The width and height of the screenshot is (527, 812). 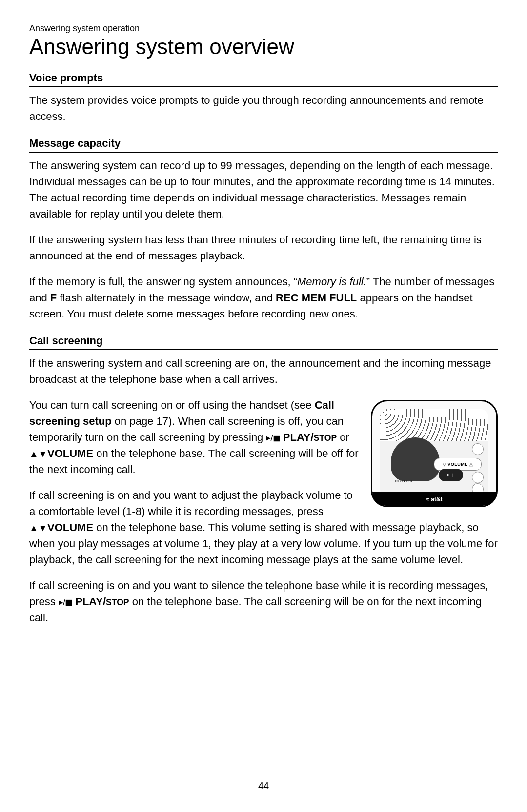 What do you see at coordinates (264, 108) in the screenshot?
I see `voice-p1: The system provides voice prompts to gui…` at bounding box center [264, 108].